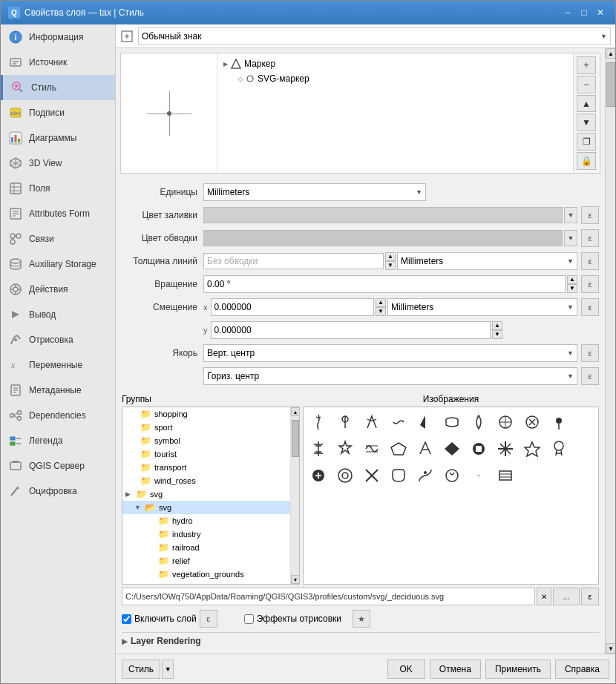  I want to click on file-path-clear-button: ✕, so click(544, 596).